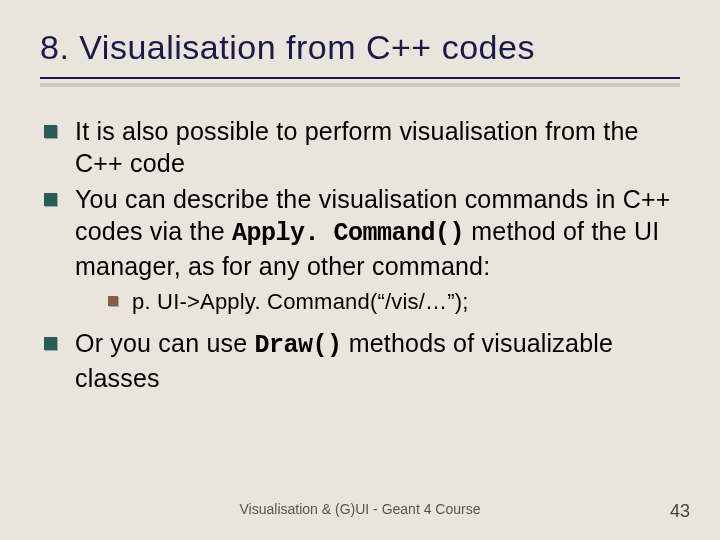 This screenshot has height=540, width=720. What do you see at coordinates (378, 147) in the screenshot?
I see `bullet-text: It is also possible to perform visualisa…` at bounding box center [378, 147].